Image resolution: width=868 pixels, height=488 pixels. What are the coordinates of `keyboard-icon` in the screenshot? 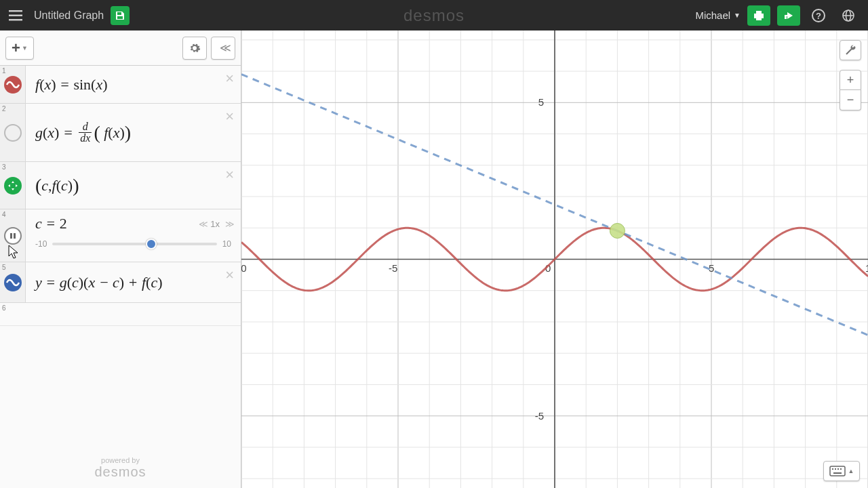 It's located at (837, 471).